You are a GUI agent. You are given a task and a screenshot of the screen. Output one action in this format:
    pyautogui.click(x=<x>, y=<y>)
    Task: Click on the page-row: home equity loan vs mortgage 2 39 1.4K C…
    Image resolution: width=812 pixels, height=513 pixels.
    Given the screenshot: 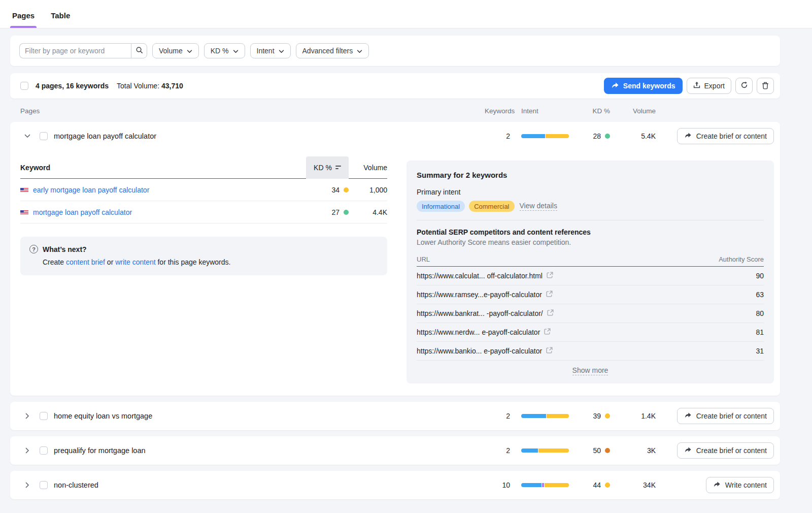 What is the action you would take?
    pyautogui.click(x=395, y=416)
    